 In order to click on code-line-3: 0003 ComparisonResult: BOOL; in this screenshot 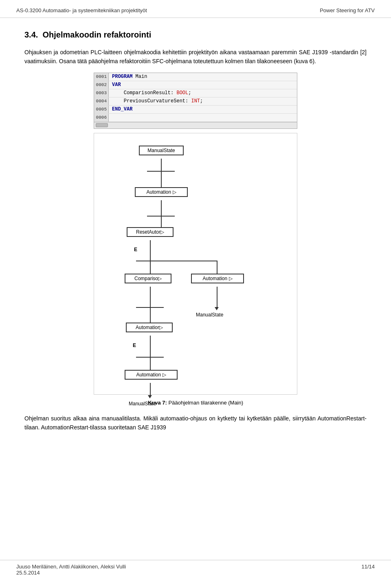, I will do `click(196, 93)`.